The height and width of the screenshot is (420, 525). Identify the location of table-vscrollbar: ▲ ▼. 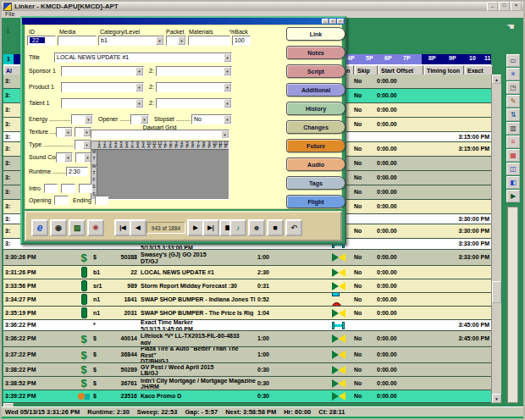
(496, 239).